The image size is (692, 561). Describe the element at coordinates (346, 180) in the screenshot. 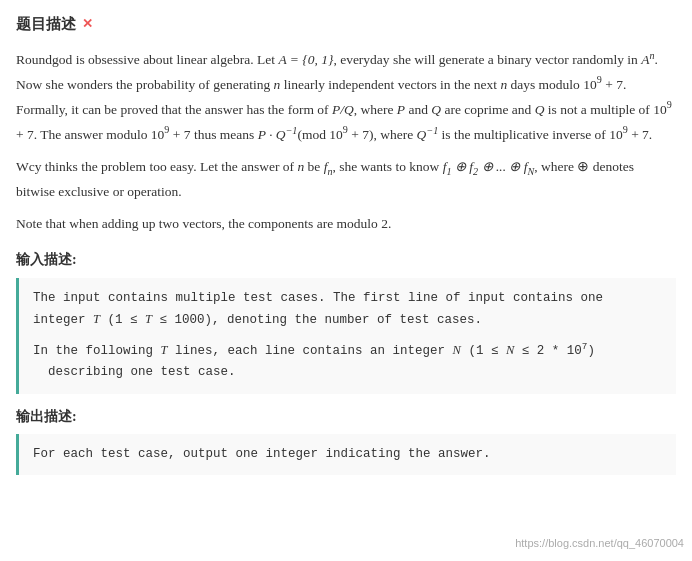

I see `problem-p2: Wcy thinks the problem too easy. Let the…` at that location.